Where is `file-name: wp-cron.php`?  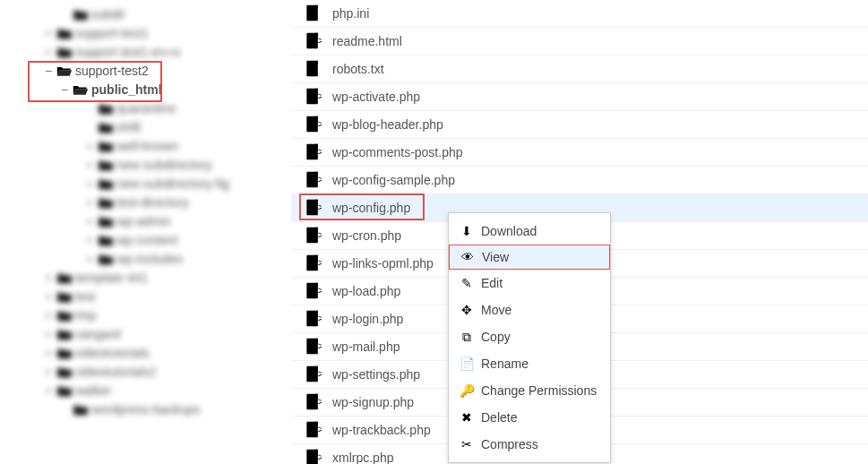
file-name: wp-cron.php is located at coordinates (367, 236).